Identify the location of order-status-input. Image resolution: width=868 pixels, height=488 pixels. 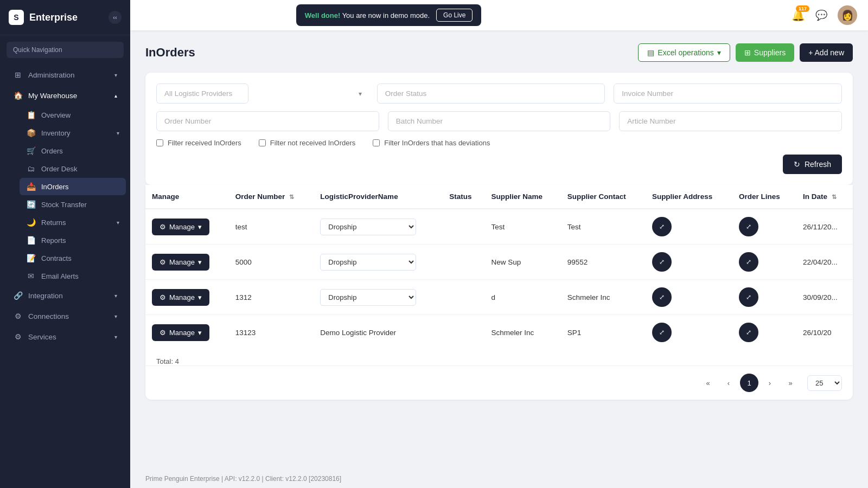
(492, 93).